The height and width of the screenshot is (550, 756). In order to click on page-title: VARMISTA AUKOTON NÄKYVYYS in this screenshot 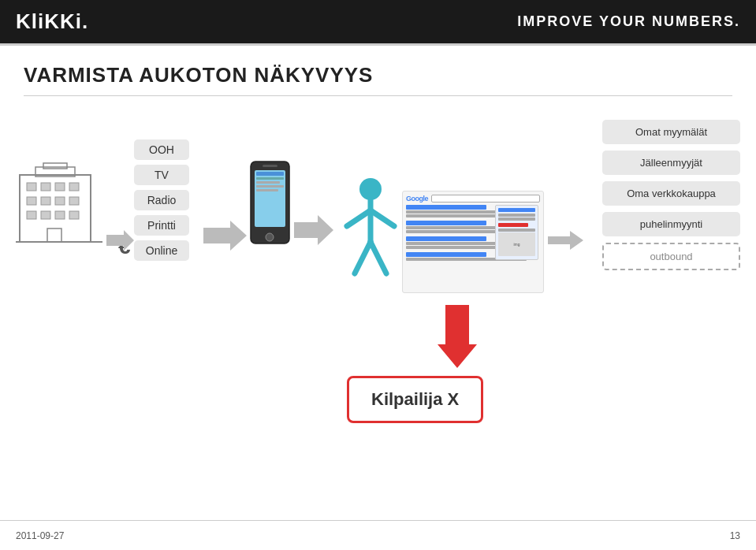, I will do `click(378, 76)`.